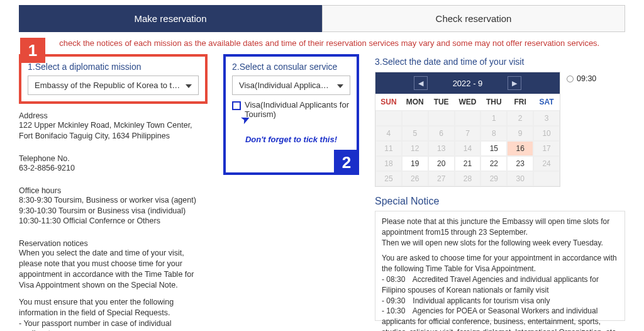 Image resolution: width=644 pixels, height=331 pixels. Describe the element at coordinates (113, 159) in the screenshot. I see `telephone-label: Telephone No.` at that location.